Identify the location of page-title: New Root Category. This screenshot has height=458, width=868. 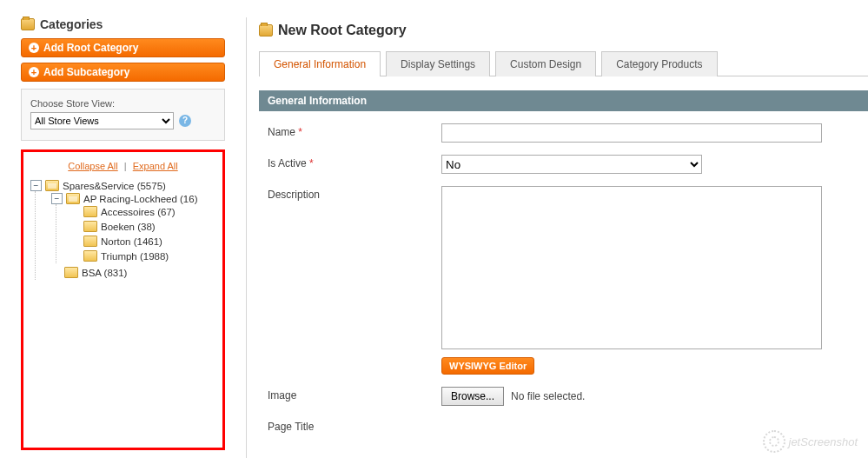
(342, 30).